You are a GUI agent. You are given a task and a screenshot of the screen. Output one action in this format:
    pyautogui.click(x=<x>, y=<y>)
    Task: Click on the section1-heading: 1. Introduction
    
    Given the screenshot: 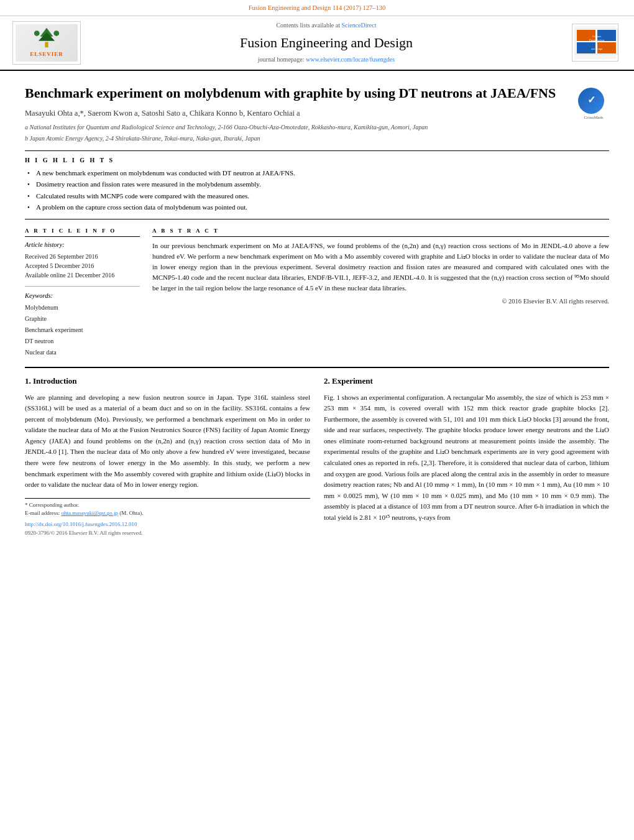 What is the action you would take?
    pyautogui.click(x=168, y=381)
    